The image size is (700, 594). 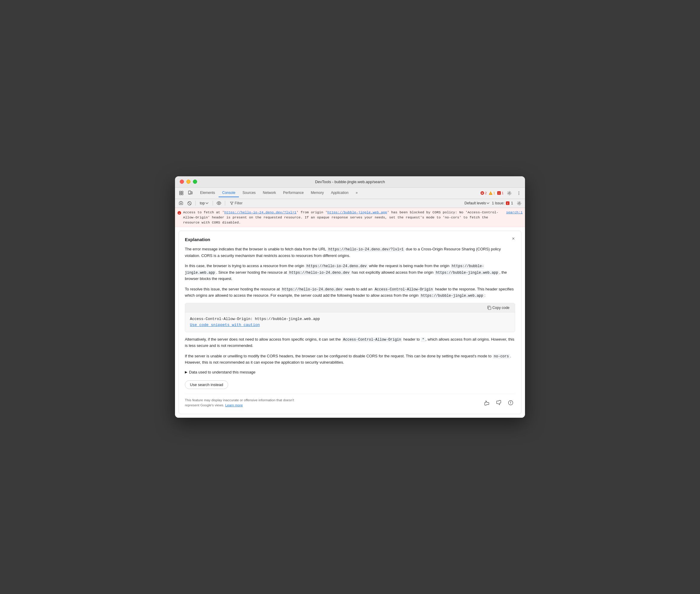 What do you see at coordinates (350, 292) in the screenshot?
I see `explanation-para3: To resolve this issue, the server hostin…` at bounding box center [350, 292].